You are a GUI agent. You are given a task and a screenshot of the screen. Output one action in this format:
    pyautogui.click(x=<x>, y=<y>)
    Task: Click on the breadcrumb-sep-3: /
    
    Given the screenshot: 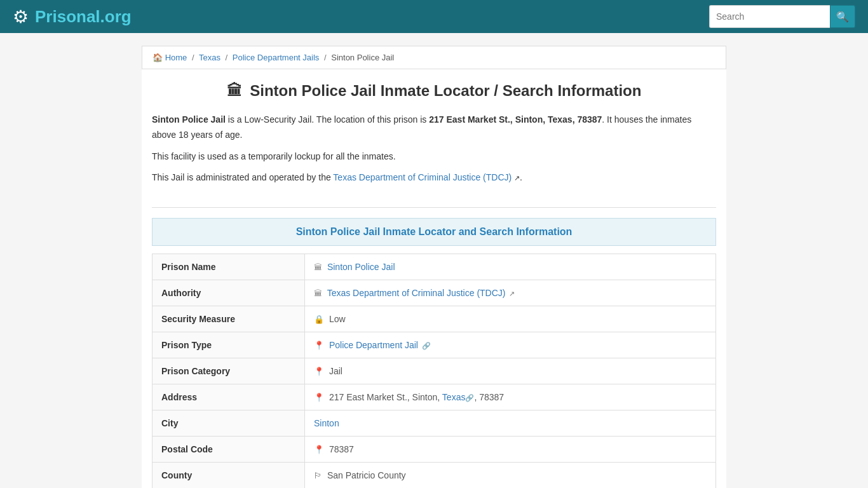 What is the action you would take?
    pyautogui.click(x=325, y=57)
    